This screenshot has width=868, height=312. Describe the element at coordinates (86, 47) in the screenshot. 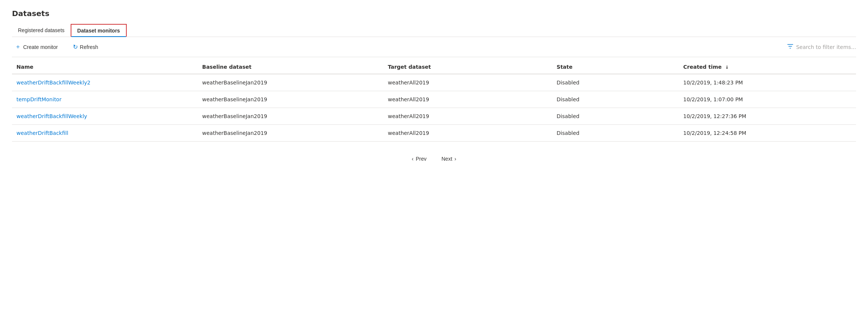

I see `refresh-button: ↻ Refresh` at that location.